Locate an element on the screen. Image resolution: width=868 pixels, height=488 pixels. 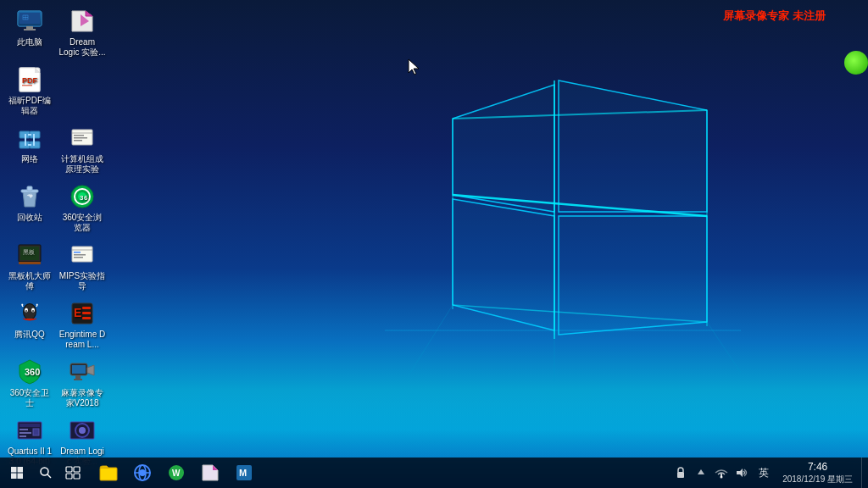
icon-screenrec: 麻薯录像专家V2018 is located at coordinates (82, 383).